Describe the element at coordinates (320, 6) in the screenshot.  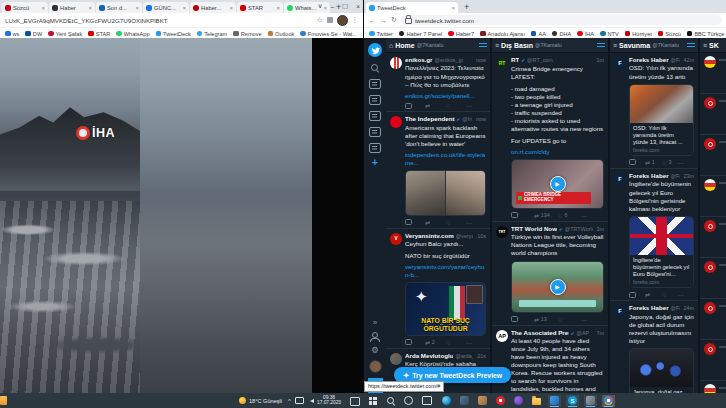
I see `tab-list-dropdown-icon: ∨` at that location.